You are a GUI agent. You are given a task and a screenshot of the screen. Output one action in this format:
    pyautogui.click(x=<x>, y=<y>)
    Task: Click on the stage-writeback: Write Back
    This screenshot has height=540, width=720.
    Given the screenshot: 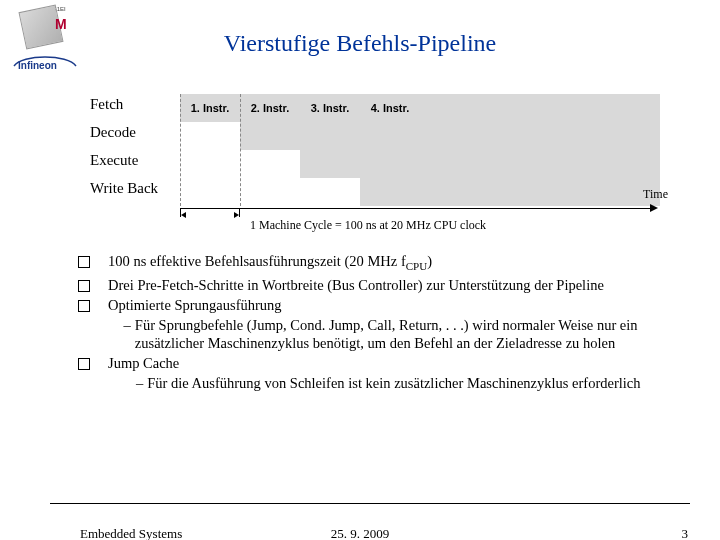 What is the action you would take?
    pyautogui.click(x=124, y=188)
    